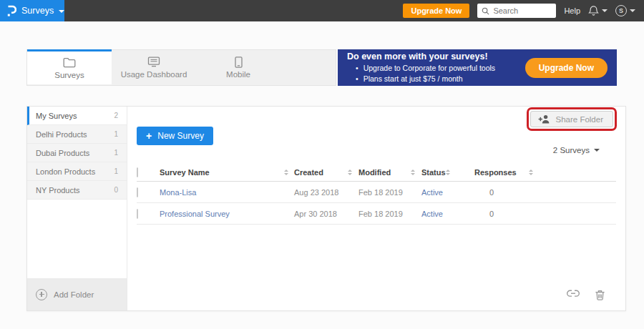  I want to click on add-folder-button: Add Folder, so click(77, 295).